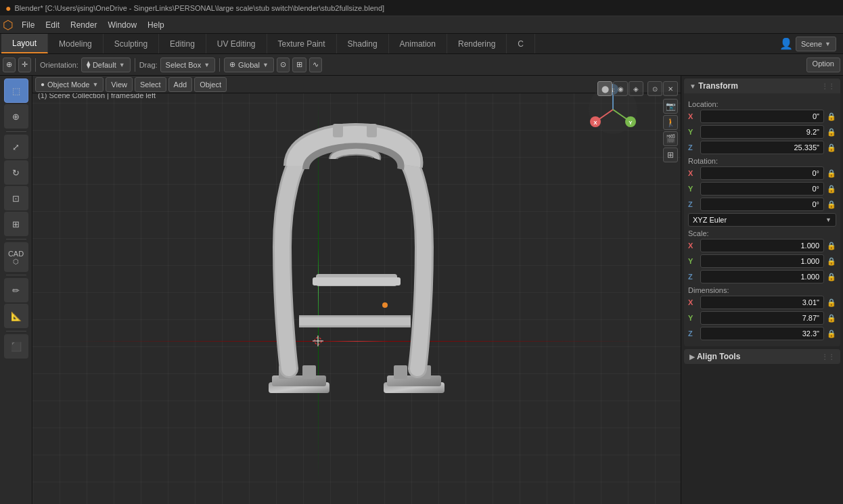 The image size is (843, 504). Describe the element at coordinates (670, 106) in the screenshot. I see `cameras-overlay-btn: 📷` at that location.